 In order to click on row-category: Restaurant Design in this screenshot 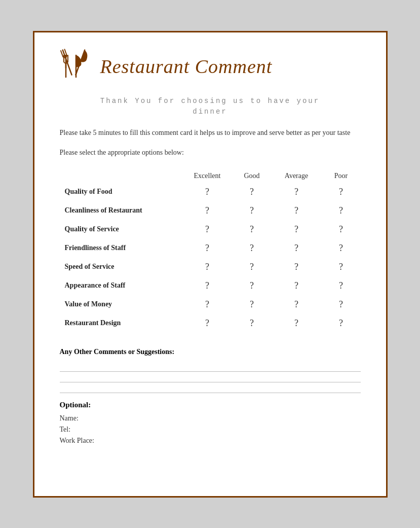, I will do `click(121, 324)`.